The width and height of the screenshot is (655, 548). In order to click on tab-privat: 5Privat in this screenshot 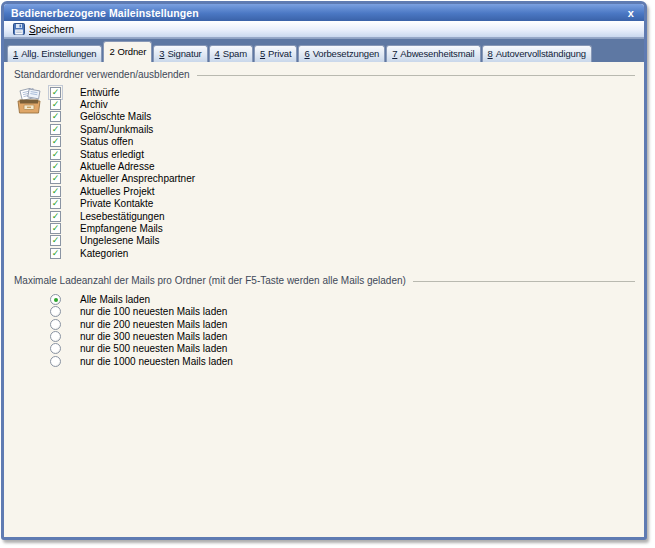, I will do `click(276, 54)`.